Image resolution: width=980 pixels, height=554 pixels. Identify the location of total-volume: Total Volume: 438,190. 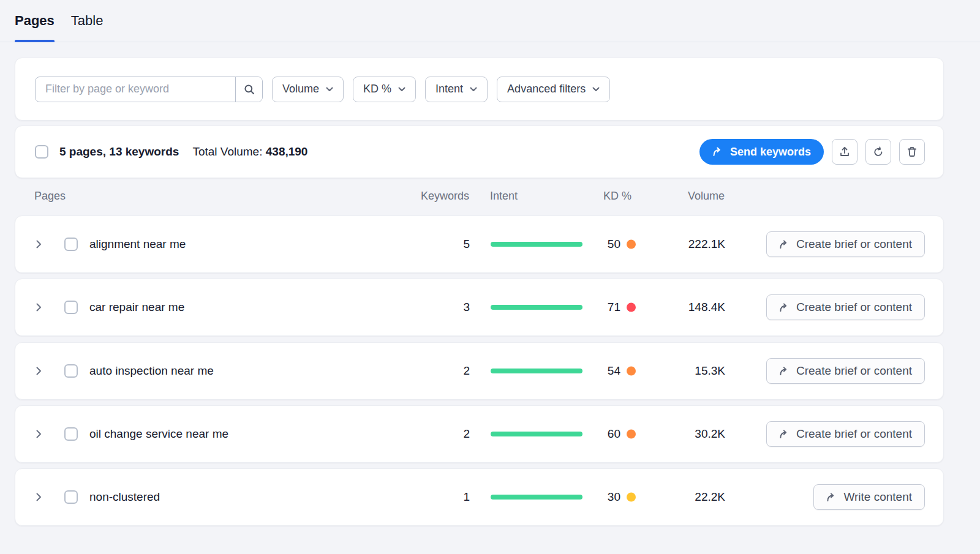
(250, 152).